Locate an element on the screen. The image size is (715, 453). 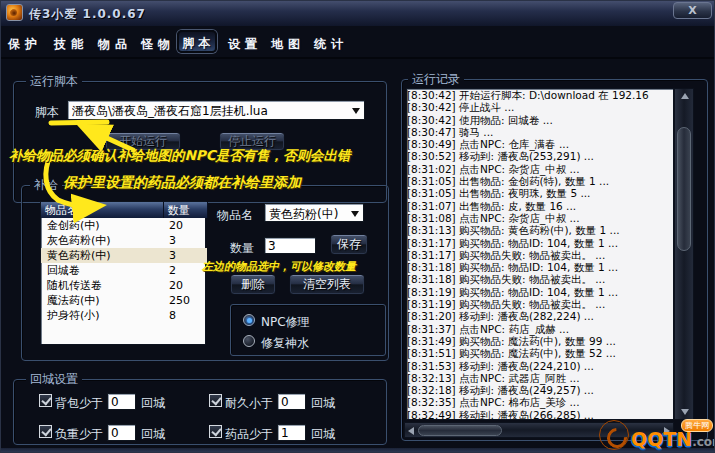
log-line: [8:30:42] 使用物品: 回城卷 ... is located at coordinates (540, 120).